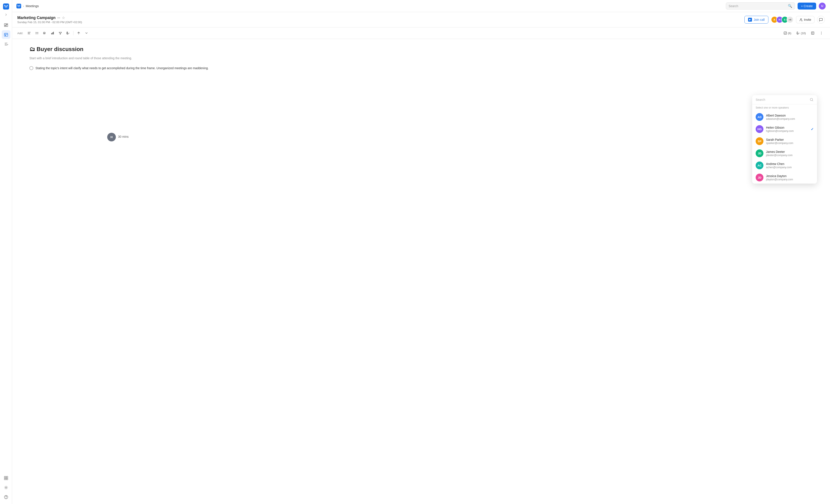 The width and height of the screenshot is (830, 504). I want to click on chat-button, so click(821, 20).